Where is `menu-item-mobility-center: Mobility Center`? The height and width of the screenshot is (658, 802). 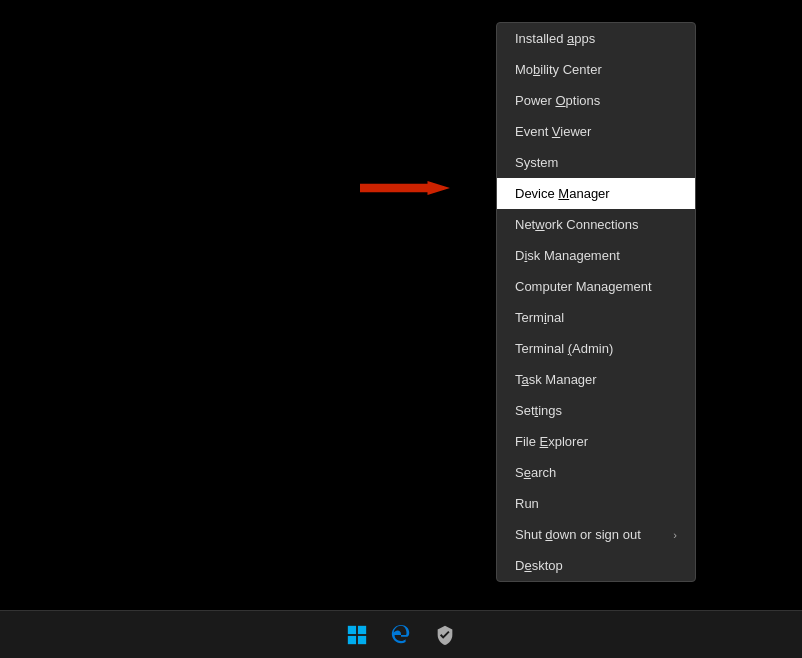
menu-item-mobility-center: Mobility Center is located at coordinates (596, 70).